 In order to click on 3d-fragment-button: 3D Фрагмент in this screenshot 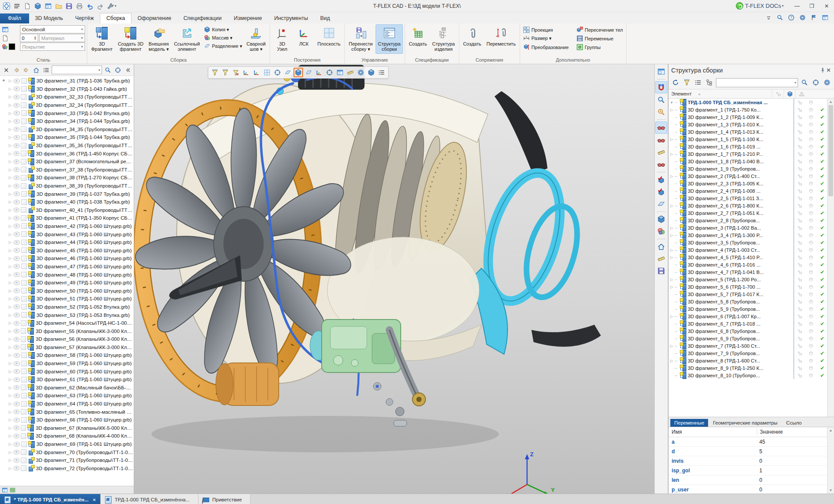, I will do `click(102, 39)`.